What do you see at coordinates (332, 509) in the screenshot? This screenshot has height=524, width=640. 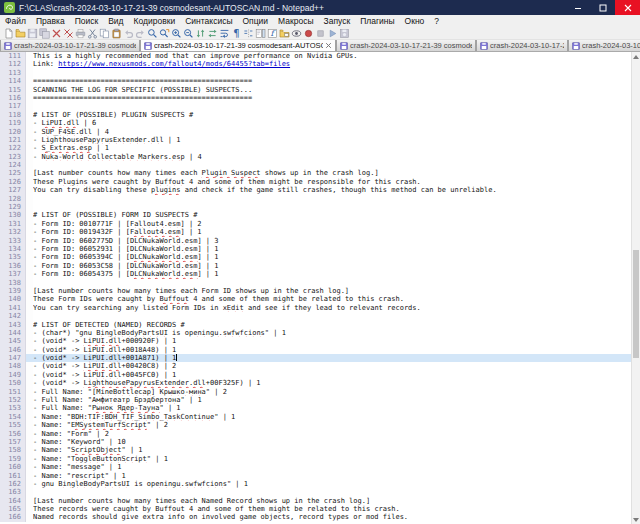 I see `line-text: These records were caught by Buffout 4 a…` at bounding box center [332, 509].